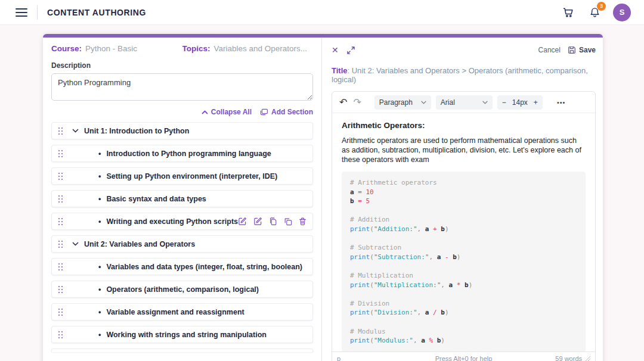 The image size is (644, 361). I want to click on font-size-increase-button: +, so click(535, 102).